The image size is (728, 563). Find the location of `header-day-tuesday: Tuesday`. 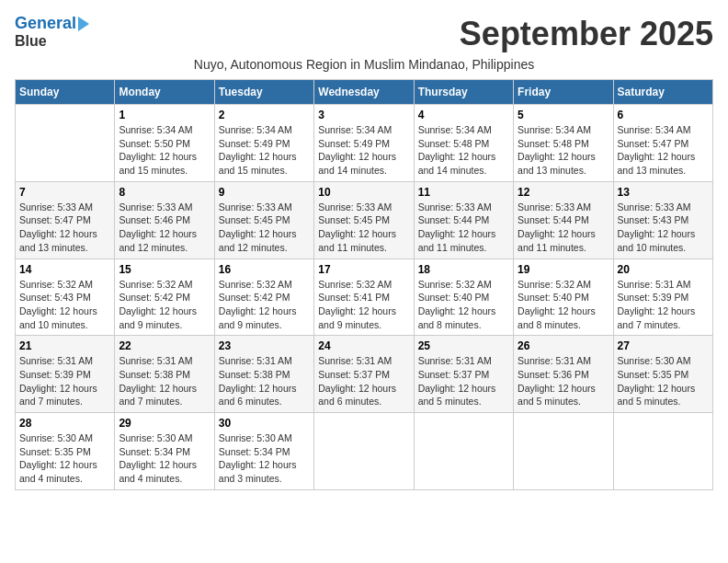

header-day-tuesday: Tuesday is located at coordinates (264, 92).